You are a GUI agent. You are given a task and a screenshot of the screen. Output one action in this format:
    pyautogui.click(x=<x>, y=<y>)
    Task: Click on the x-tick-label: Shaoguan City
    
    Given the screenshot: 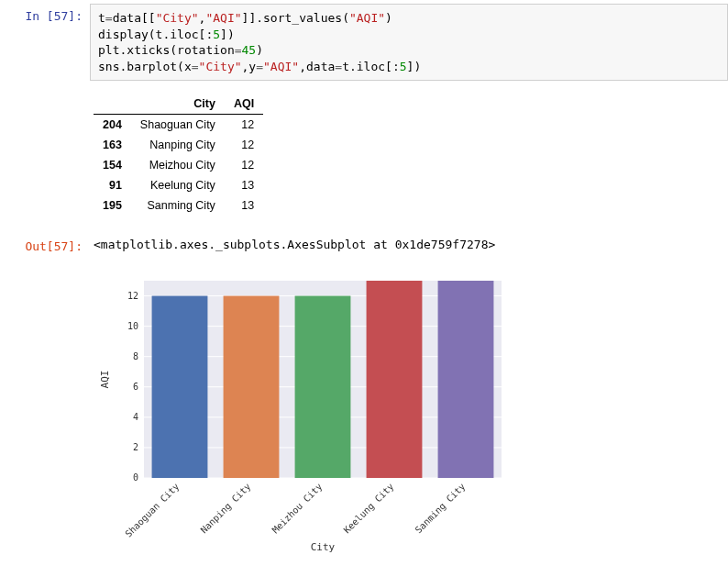 What is the action you would take?
    pyautogui.click(x=152, y=510)
    